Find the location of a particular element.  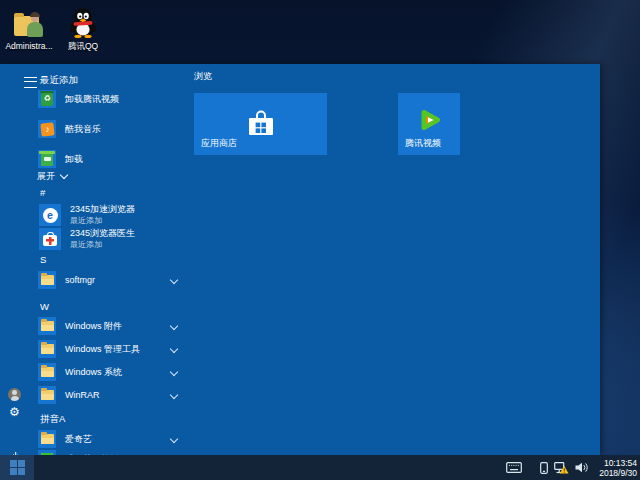

qq-penguin-icon is located at coordinates (83, 22).